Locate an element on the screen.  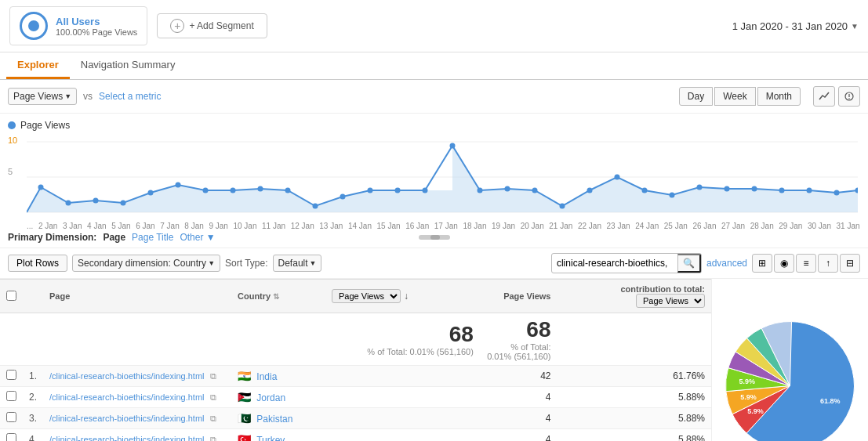
row-country-3: 🇹🇷 Turkey is located at coordinates (278, 436).